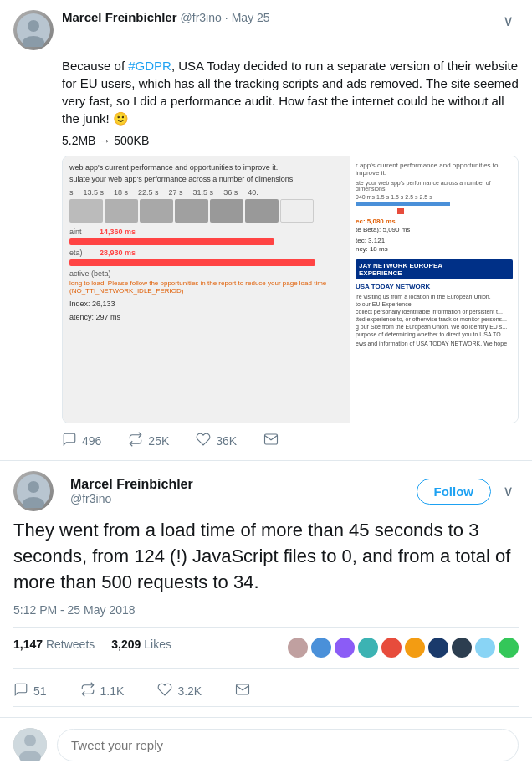 The image size is (532, 784). Describe the element at coordinates (434, 269) in the screenshot. I see `usa-banner: JAY NETWORK EUROPEA EXPERIENCE` at that location.